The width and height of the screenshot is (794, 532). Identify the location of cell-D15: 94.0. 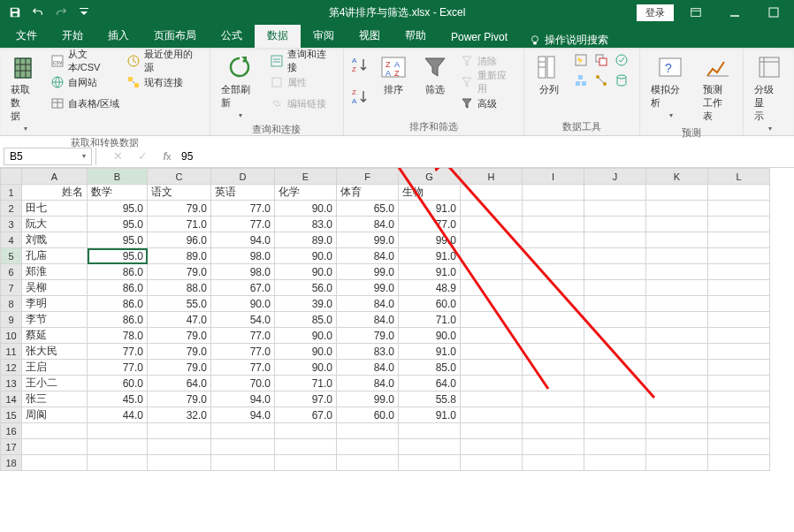
(243, 415).